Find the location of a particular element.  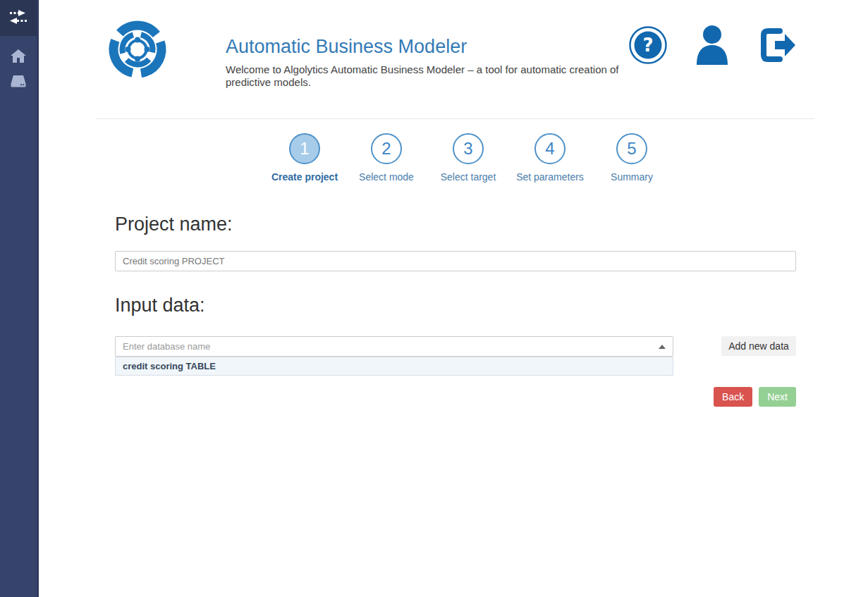

home-icon is located at coordinates (18, 58).